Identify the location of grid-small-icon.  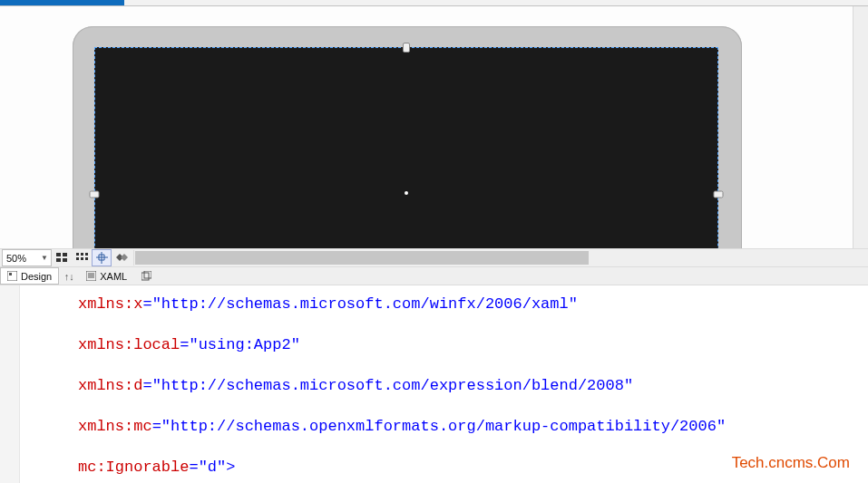
(82, 257).